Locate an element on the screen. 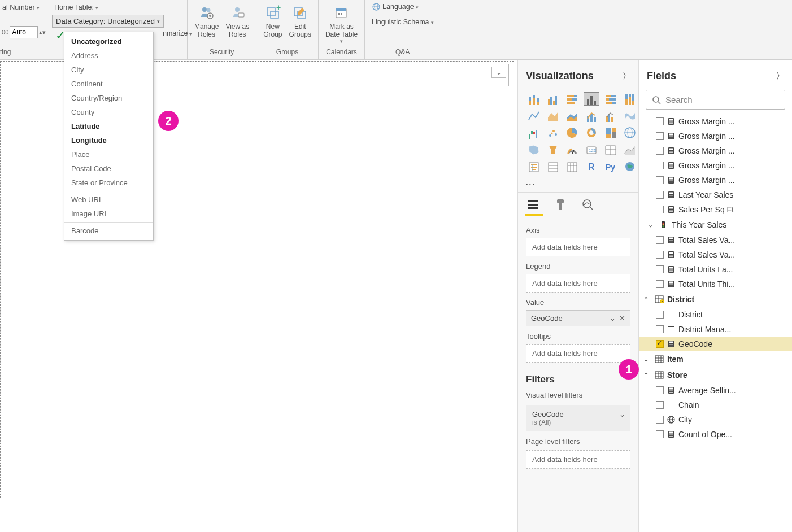  data-category-option: County is located at coordinates (108, 112).